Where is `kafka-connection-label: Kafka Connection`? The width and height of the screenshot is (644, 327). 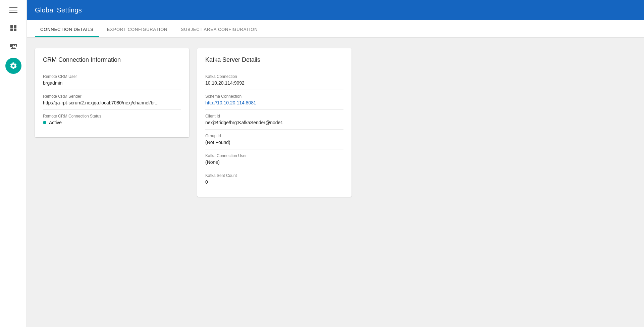 kafka-connection-label: Kafka Connection is located at coordinates (274, 77).